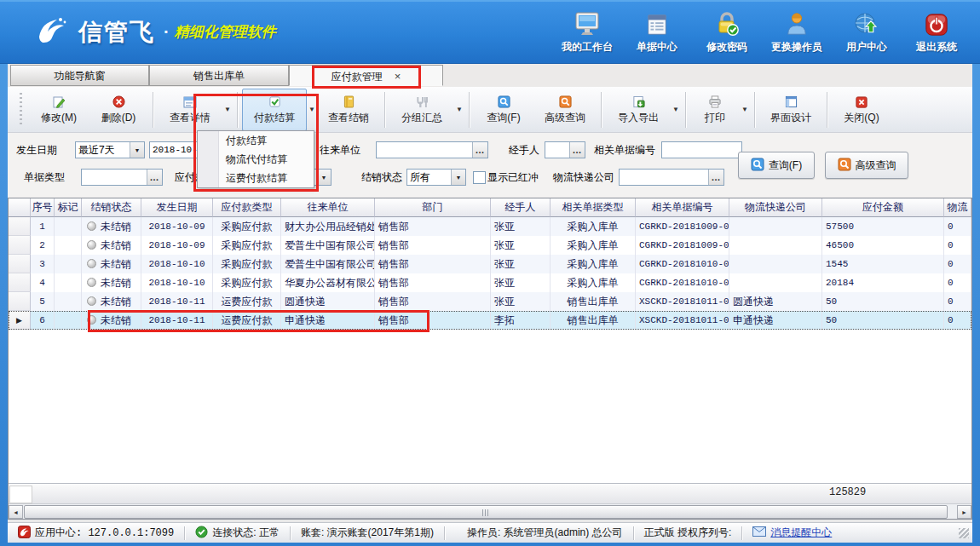 The height and width of the screenshot is (546, 980). Describe the element at coordinates (43, 208) in the screenshot. I see `column-header: 序号` at that location.